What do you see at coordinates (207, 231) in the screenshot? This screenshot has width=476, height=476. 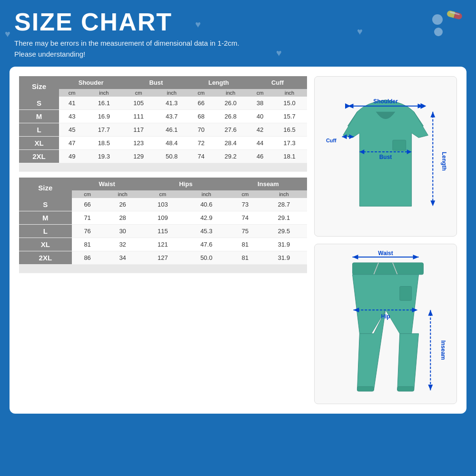 I see `l-hi-in: 45.3` at bounding box center [207, 231].